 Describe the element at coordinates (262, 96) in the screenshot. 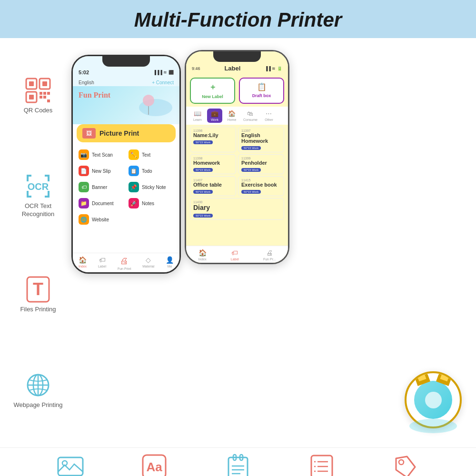

I see `draft-box-label: Draft box` at that location.